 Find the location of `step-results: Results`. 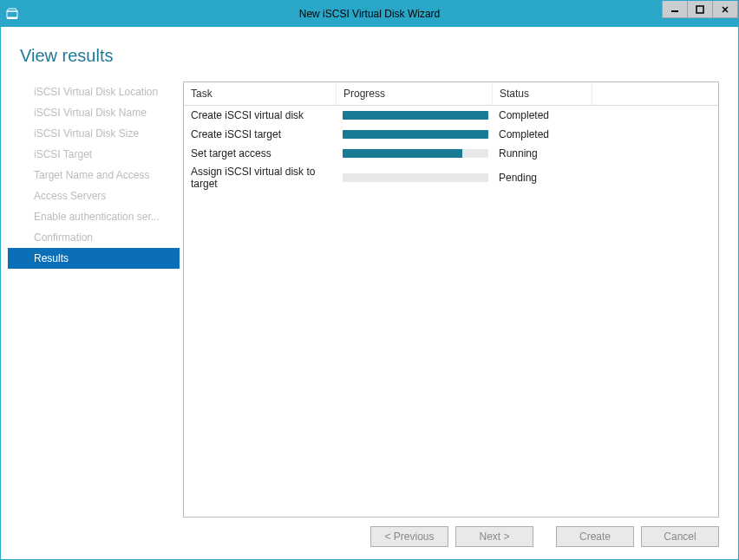

step-results: Results is located at coordinates (94, 258).